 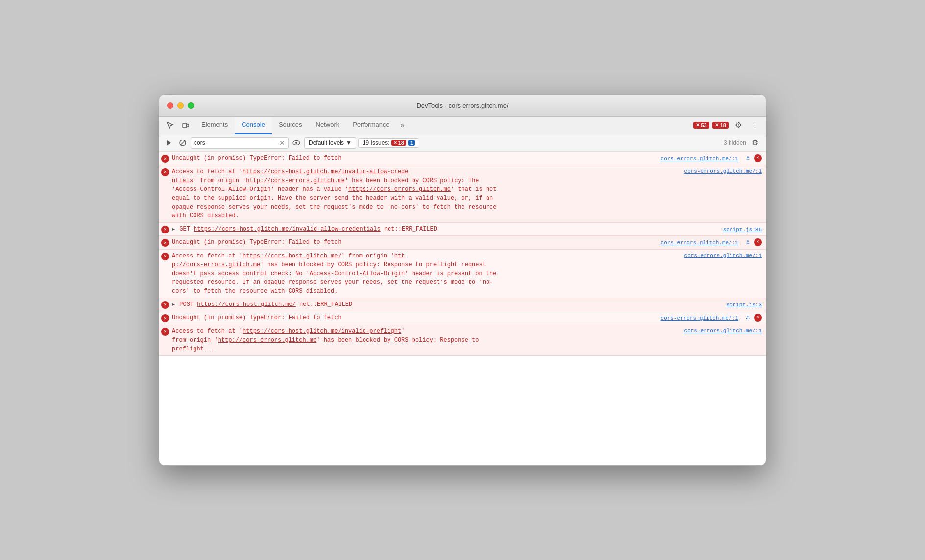 I want to click on console-toolbar: ✕ Default levels ▼ 19 Issues: ✕ 18 1 3 h…, so click(x=462, y=143).